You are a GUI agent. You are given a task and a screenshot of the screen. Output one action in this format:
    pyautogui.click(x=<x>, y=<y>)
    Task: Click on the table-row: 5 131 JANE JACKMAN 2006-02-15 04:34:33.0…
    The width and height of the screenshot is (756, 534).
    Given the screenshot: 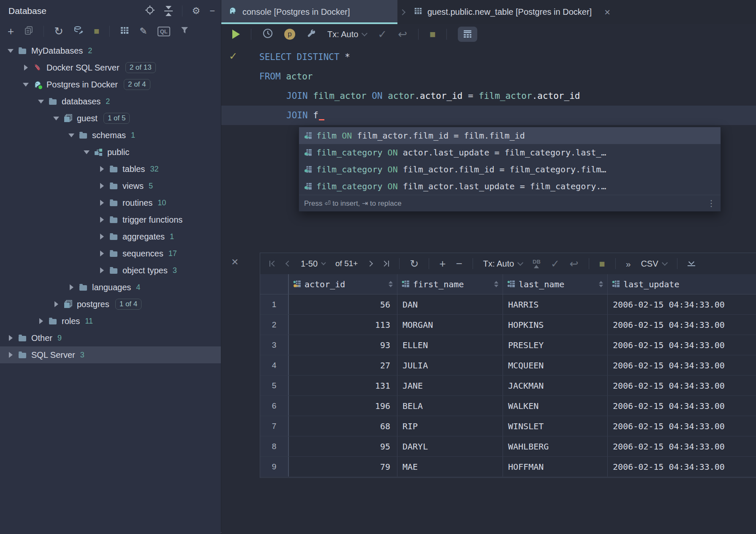 What is the action you would take?
    pyautogui.click(x=508, y=386)
    